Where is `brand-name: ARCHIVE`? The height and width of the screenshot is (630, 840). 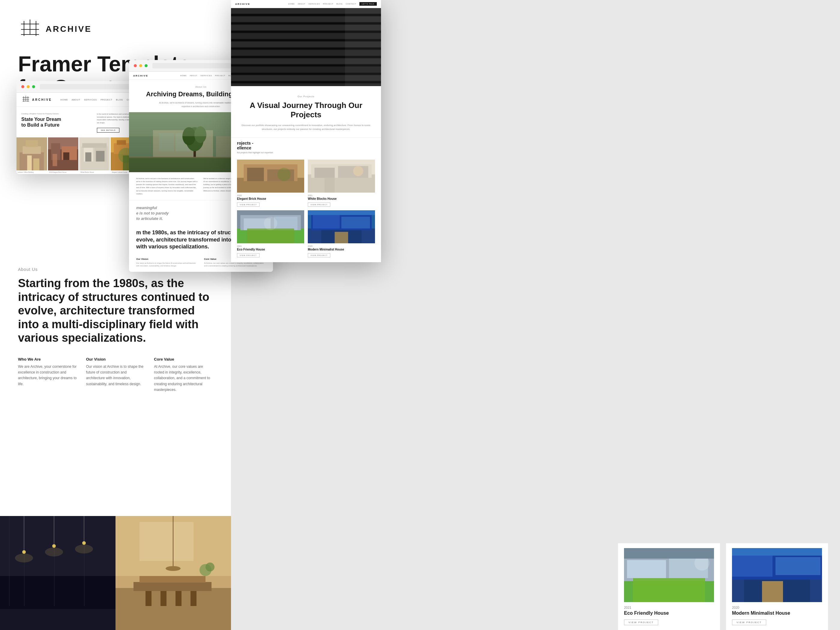
brand-name: ARCHIVE is located at coordinates (69, 29).